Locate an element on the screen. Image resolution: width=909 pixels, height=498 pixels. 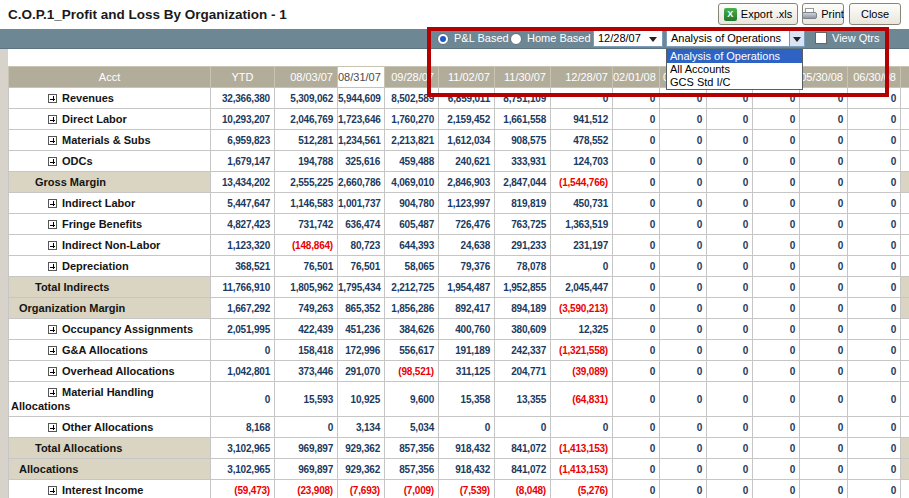
column-header: 06/30/08 is located at coordinates (874, 78).